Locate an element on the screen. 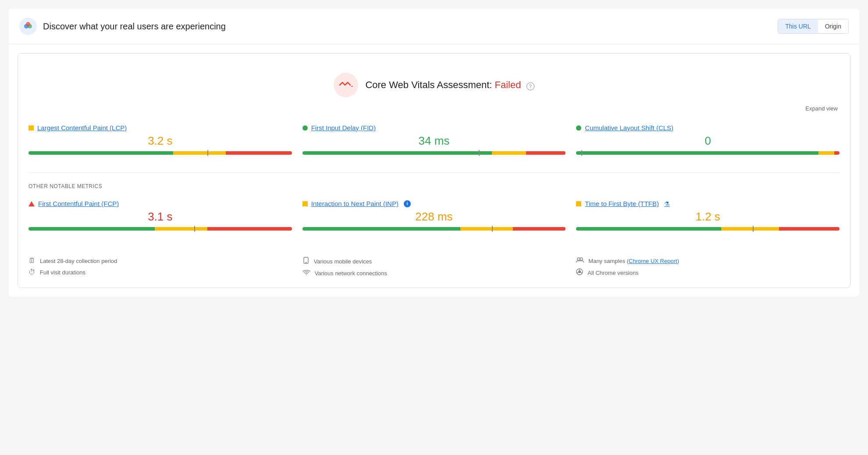 This screenshot has height=455, width=868. ttfb-beaker-icon: ⚗ is located at coordinates (667, 204).